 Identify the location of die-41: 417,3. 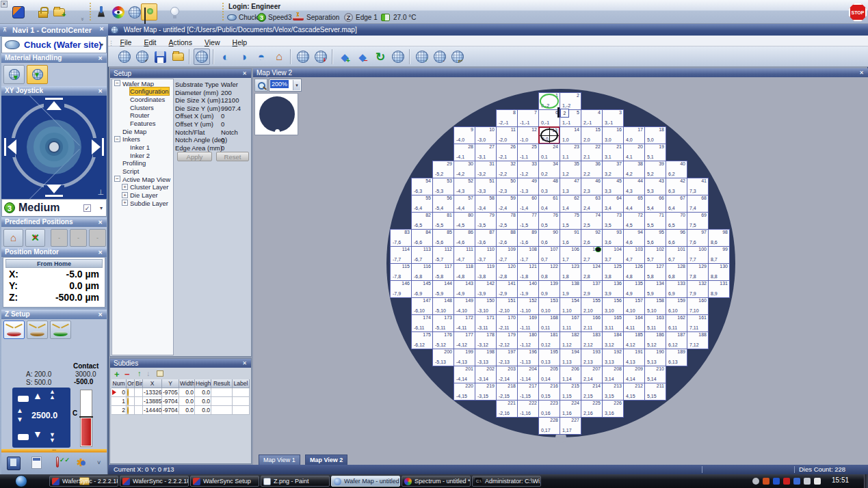
(698, 187).